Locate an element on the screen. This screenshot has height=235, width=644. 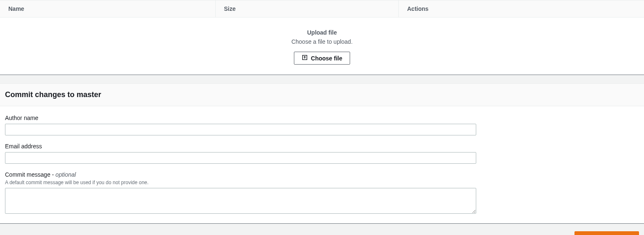
column-header-name: Name is located at coordinates (108, 9).